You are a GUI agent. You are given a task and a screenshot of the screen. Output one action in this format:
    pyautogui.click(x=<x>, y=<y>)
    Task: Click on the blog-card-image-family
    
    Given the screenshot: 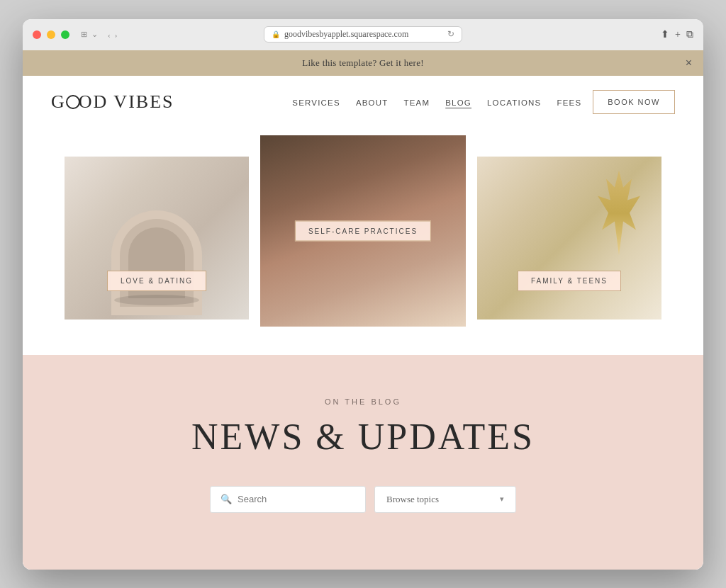 What is the action you would take?
    pyautogui.click(x=569, y=238)
    